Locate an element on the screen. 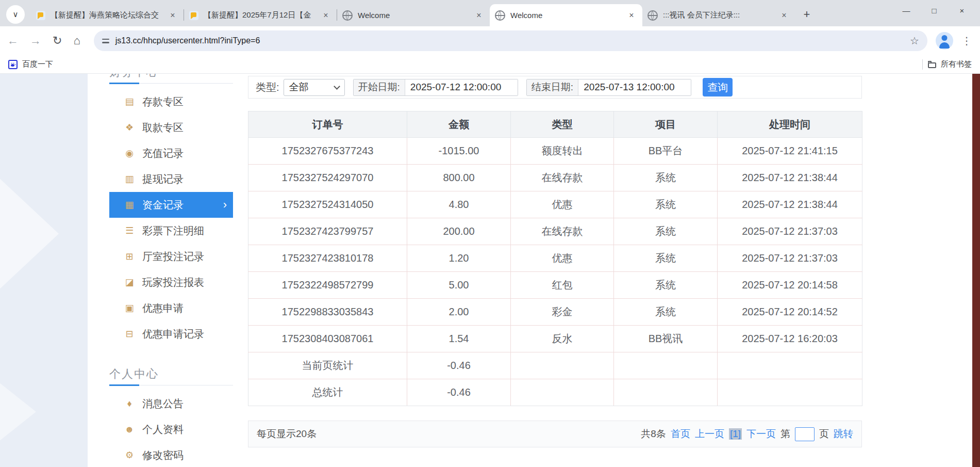 The width and height of the screenshot is (980, 467). table-cell: 800.00 is located at coordinates (459, 178).